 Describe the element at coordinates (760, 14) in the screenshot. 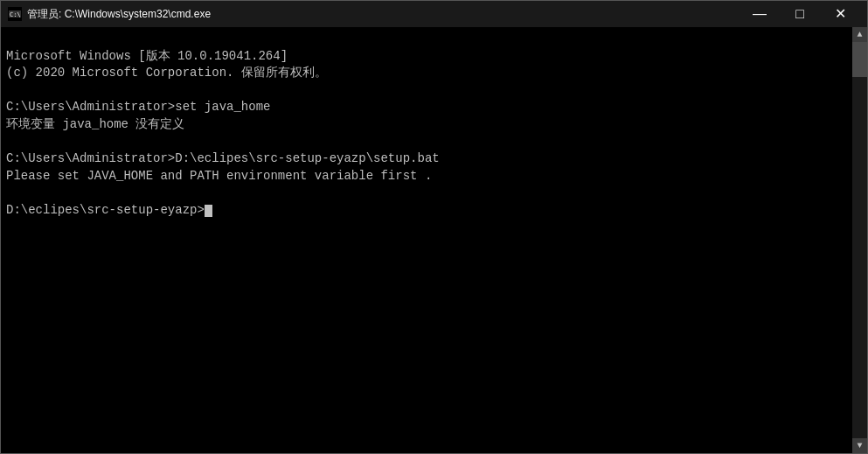

I see `minimize-button: —` at that location.